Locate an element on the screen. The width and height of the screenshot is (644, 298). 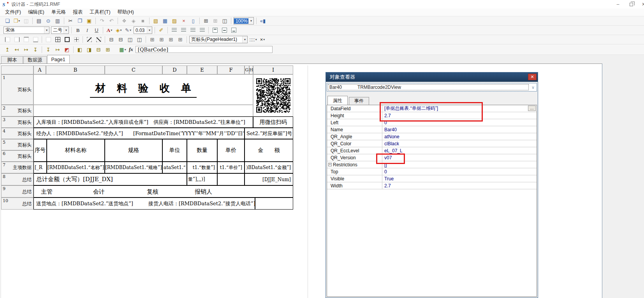
move-band-down-button: ↧ is located at coordinates (48, 49).